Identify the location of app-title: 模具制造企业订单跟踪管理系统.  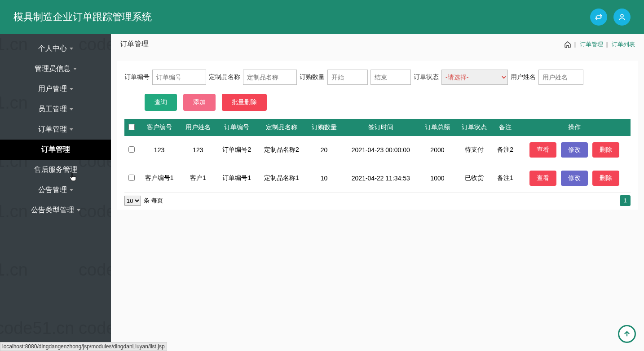
(83, 17).